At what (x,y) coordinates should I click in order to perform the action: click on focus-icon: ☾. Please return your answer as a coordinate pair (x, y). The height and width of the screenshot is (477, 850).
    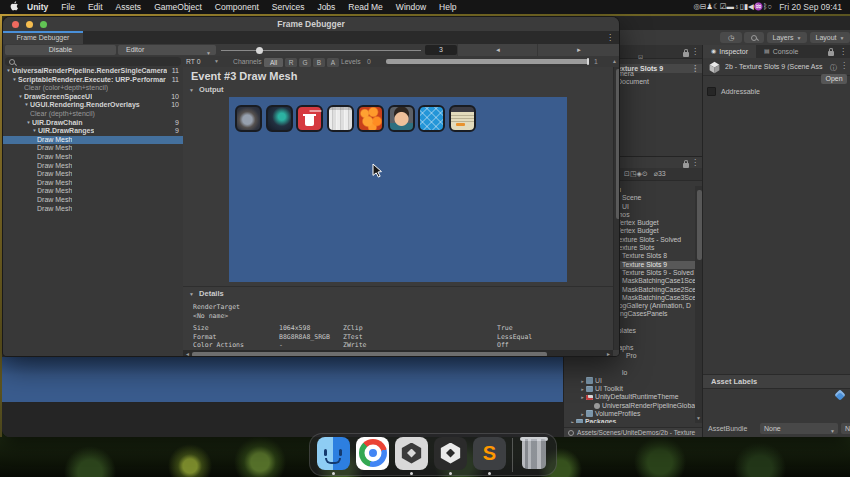
    Looking at the image, I should click on (716, 6).